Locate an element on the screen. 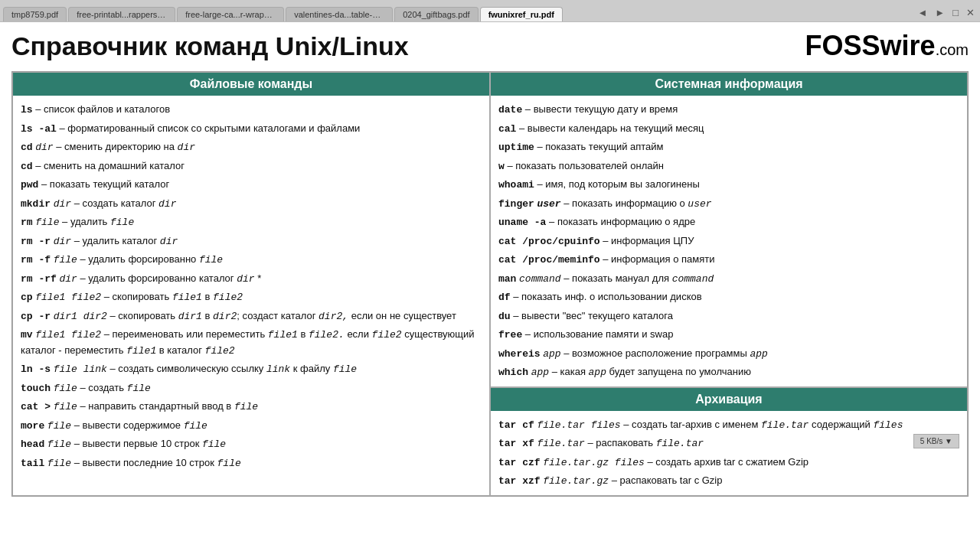 This screenshot has width=980, height=551. tab-close: ✕ is located at coordinates (971, 12).